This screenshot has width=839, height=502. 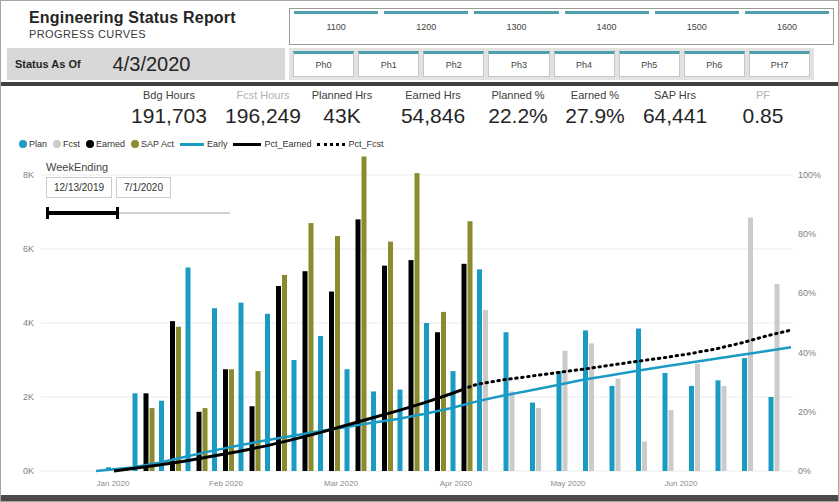 What do you see at coordinates (214, 390) in the screenshot?
I see `plan-bar-1/31/2020` at bounding box center [214, 390].